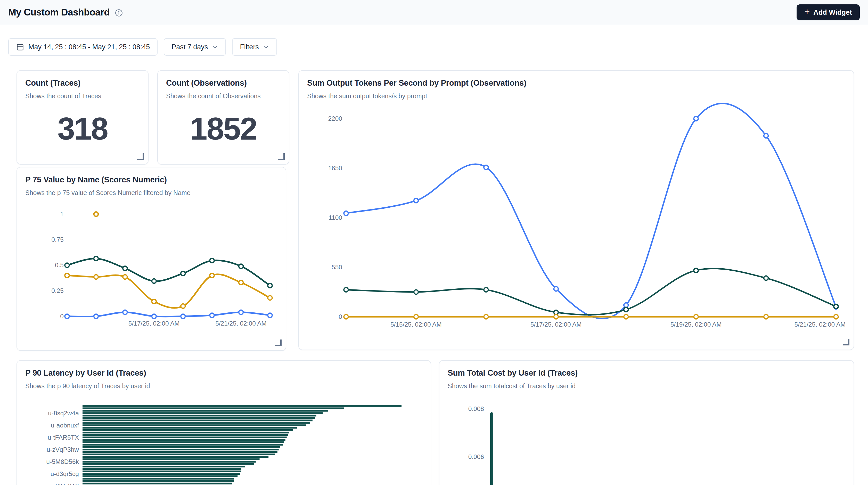 The width and height of the screenshot is (868, 485). I want to click on p90-bar-chart: u-8sq2w4au-aobnuxfu-tFAR5TXu-zVqP3hwu-5M…, so click(224, 423).